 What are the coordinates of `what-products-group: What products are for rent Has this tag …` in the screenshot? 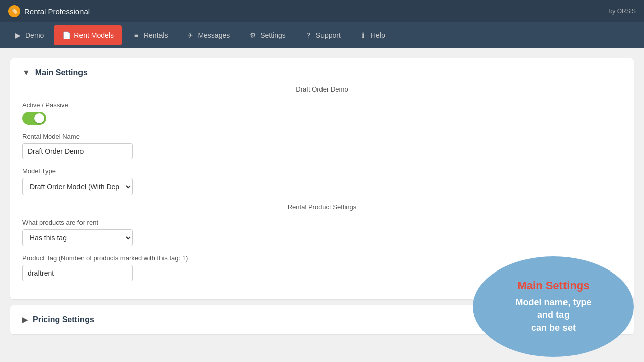 It's located at (322, 232).